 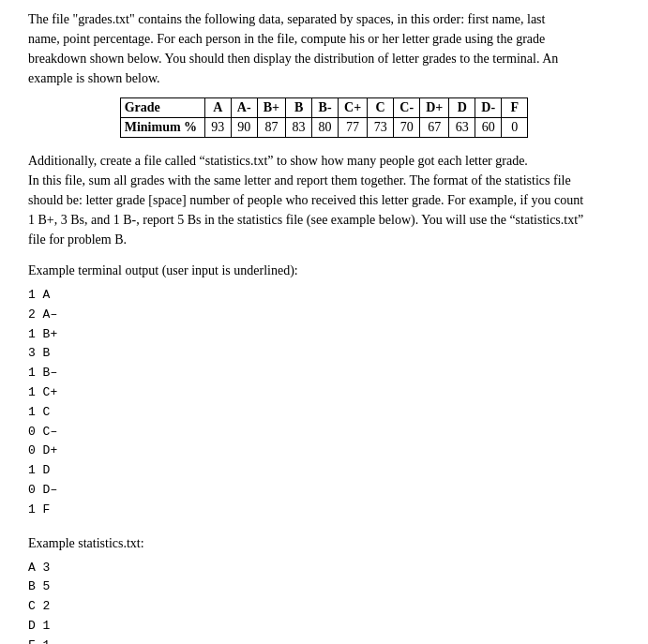 I want to click on terminal-line-3: 3 B, so click(x=324, y=354).